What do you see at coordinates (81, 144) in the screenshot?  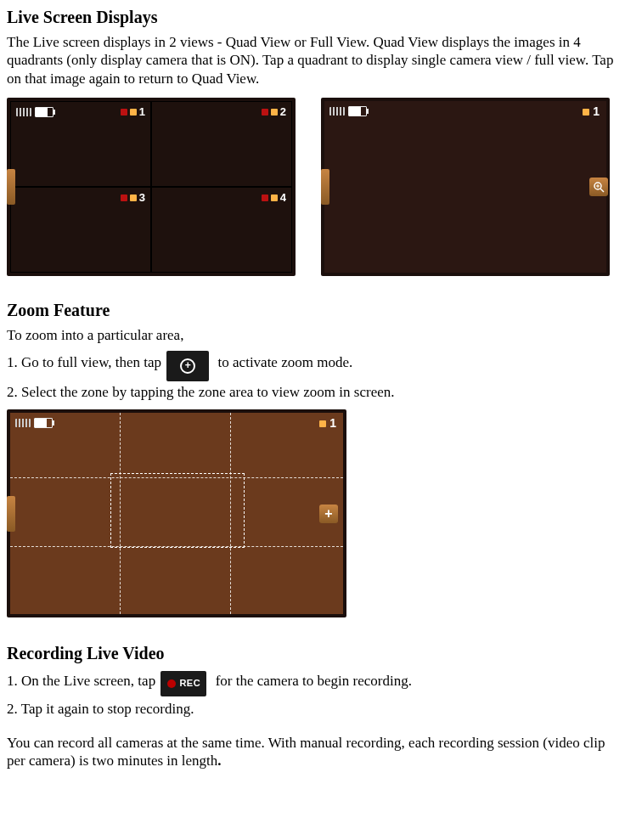 I see `quad-cell-1: 1` at bounding box center [81, 144].